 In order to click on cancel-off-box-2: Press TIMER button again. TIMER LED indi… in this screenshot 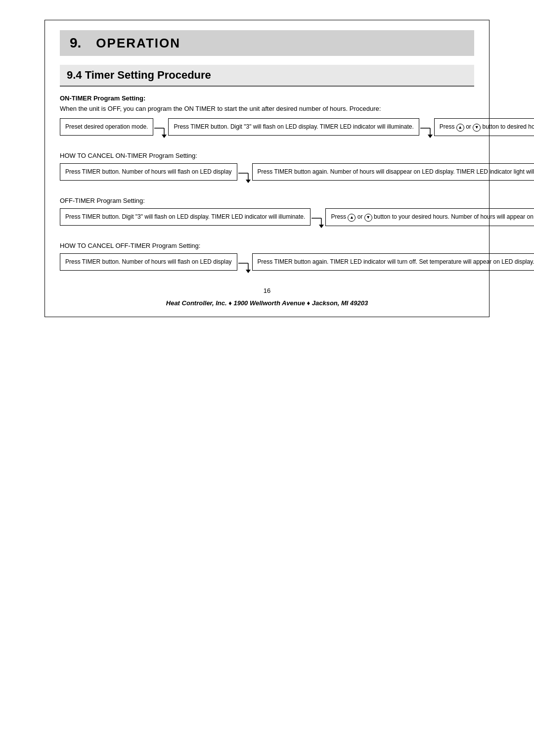, I will do `click(393, 262)`.